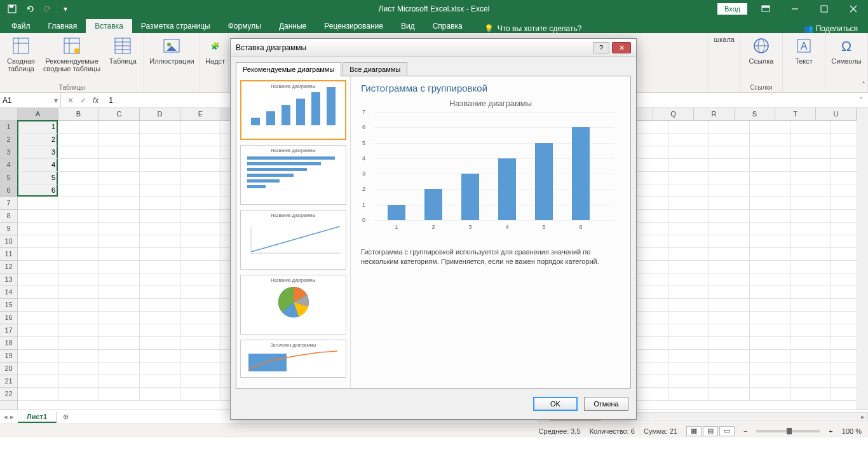 The height and width of the screenshot is (463, 868). I want to click on col-D: D, so click(160, 114).